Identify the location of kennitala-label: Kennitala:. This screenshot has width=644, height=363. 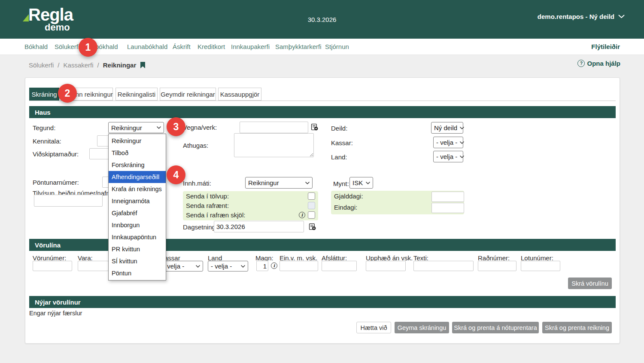
(47, 141).